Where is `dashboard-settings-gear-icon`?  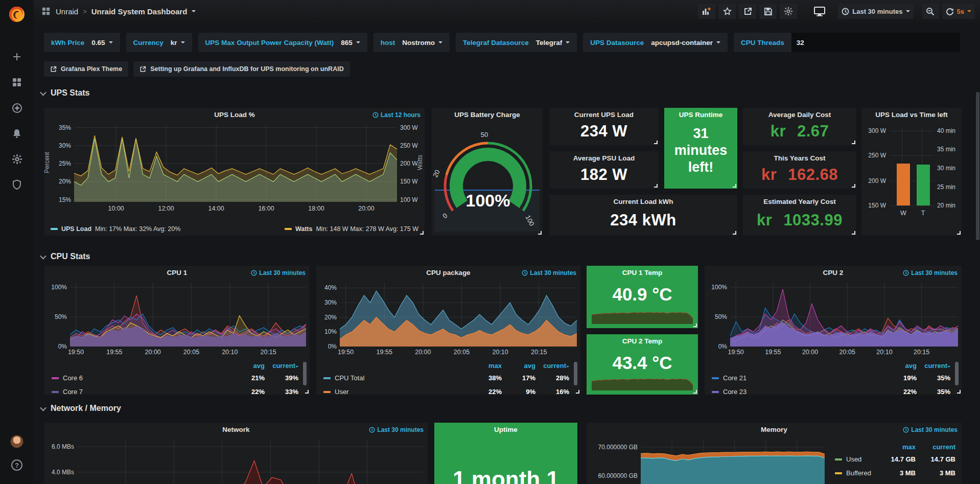 dashboard-settings-gear-icon is located at coordinates (788, 11).